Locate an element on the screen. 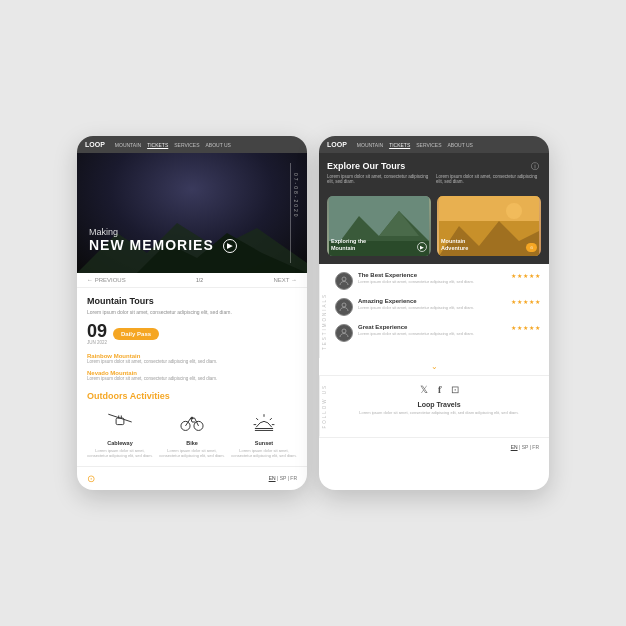  lang-sp-2: SP is located at coordinates (526, 447).